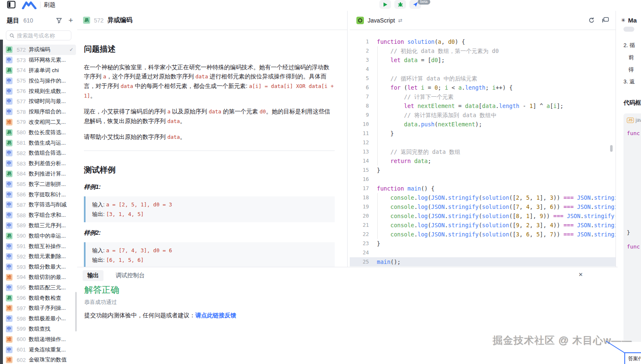 This screenshot has width=641, height=364. What do you see at coordinates (40, 319) in the screenshot?
I see `problem-list-item: 中598数组极差最小...` at bounding box center [40, 319].